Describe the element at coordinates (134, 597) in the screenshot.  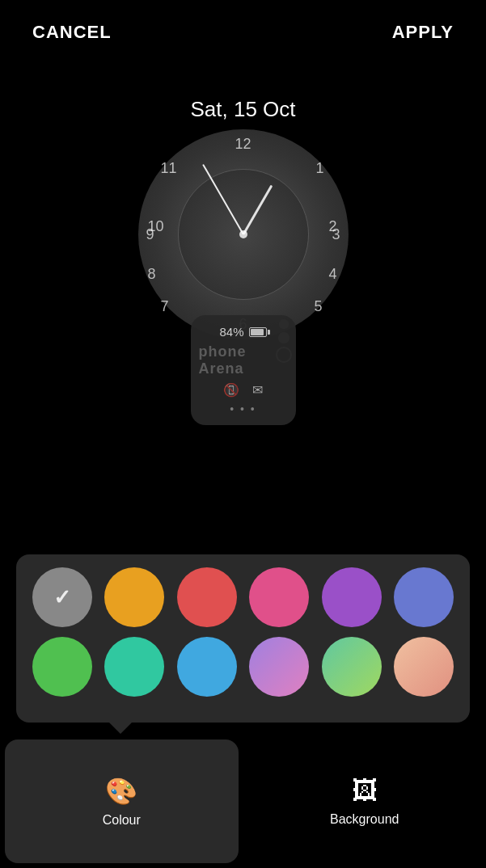
I see `swatch-orange` at that location.